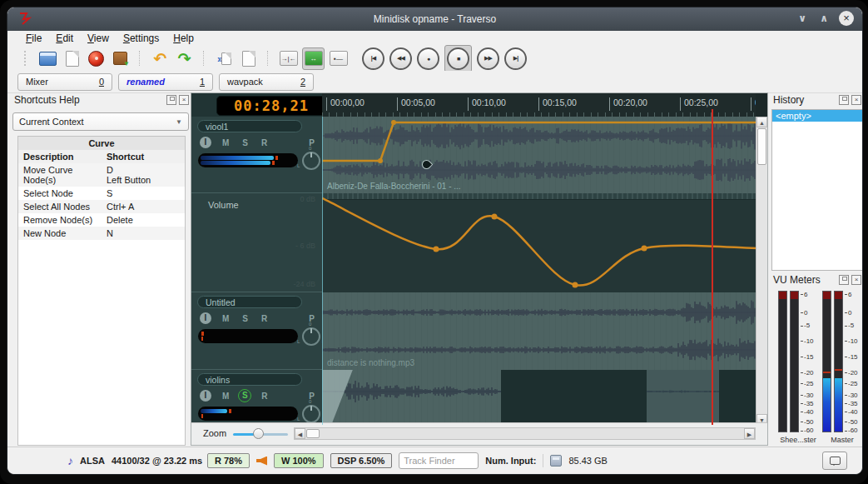 Image resolution: width=868 pixels, height=484 pixels. Describe the element at coordinates (250, 380) in the screenshot. I see `track-name: violins` at that location.